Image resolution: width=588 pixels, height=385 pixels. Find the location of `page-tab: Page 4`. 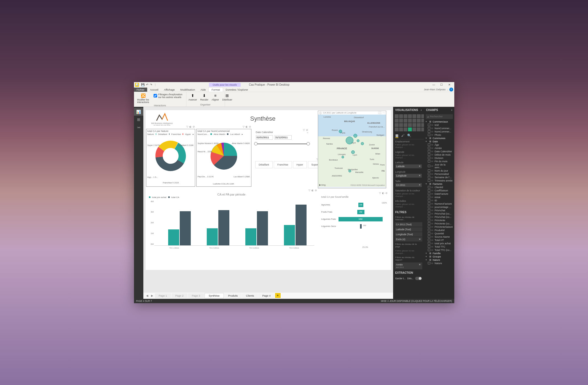

page-tab: Page 4 is located at coordinates (266, 296).